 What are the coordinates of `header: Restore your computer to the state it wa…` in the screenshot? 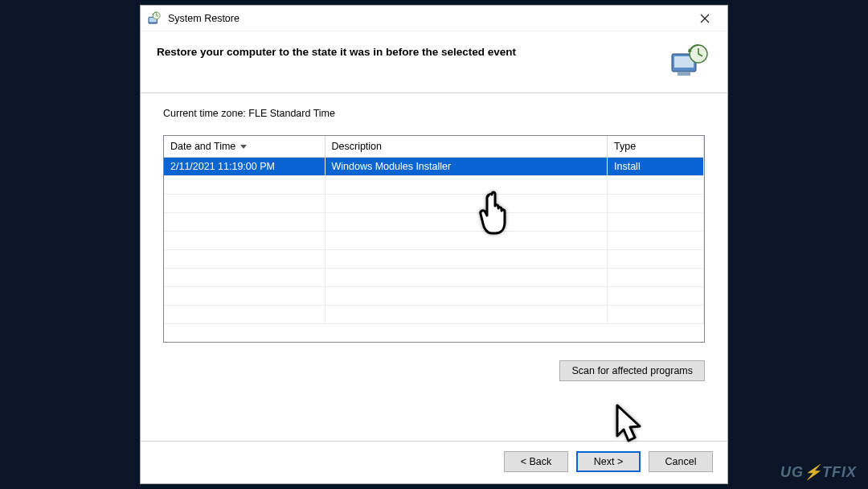 It's located at (434, 63).